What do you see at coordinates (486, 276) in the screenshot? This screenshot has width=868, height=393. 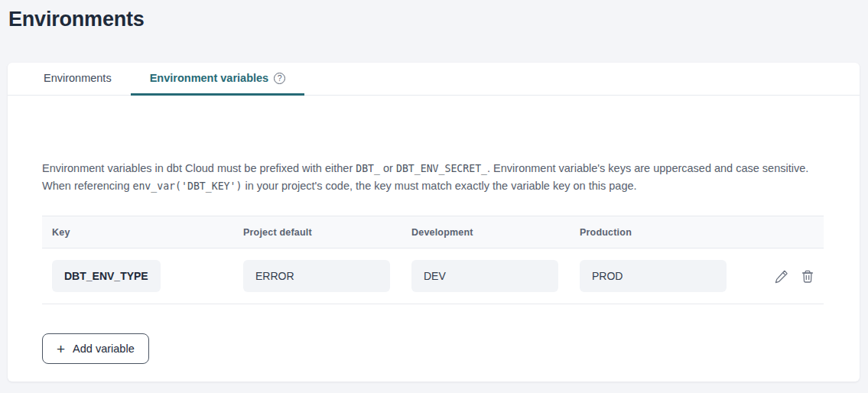 I see `cell-development: DEV` at bounding box center [486, 276].